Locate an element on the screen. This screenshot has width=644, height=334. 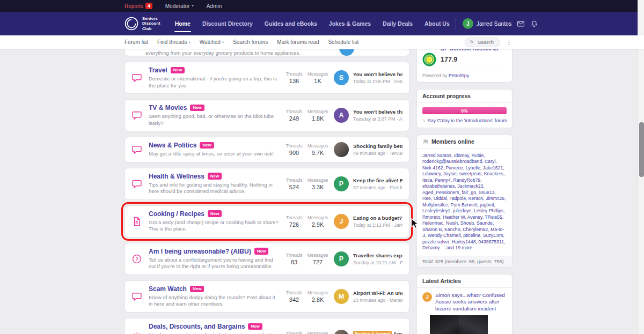
nav-about-us: About Us is located at coordinates (437, 24).